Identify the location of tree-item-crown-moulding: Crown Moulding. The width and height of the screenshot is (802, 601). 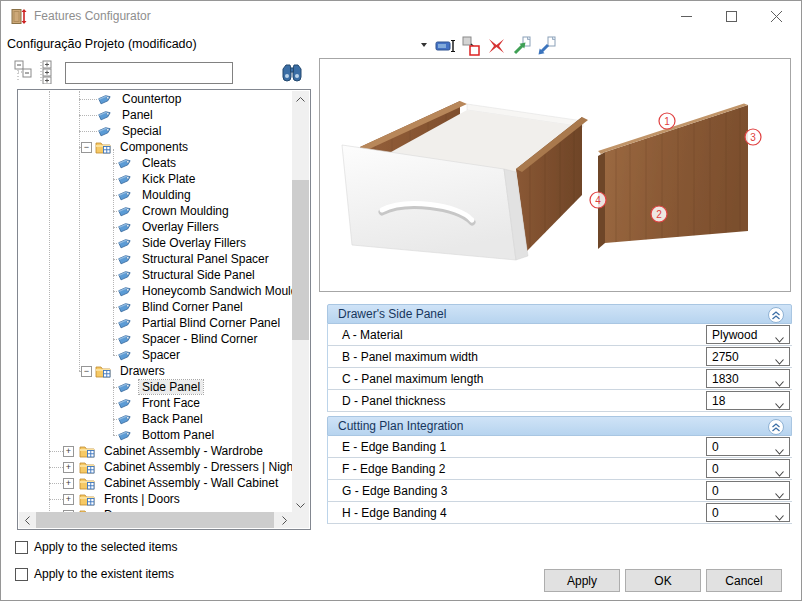
(156, 211).